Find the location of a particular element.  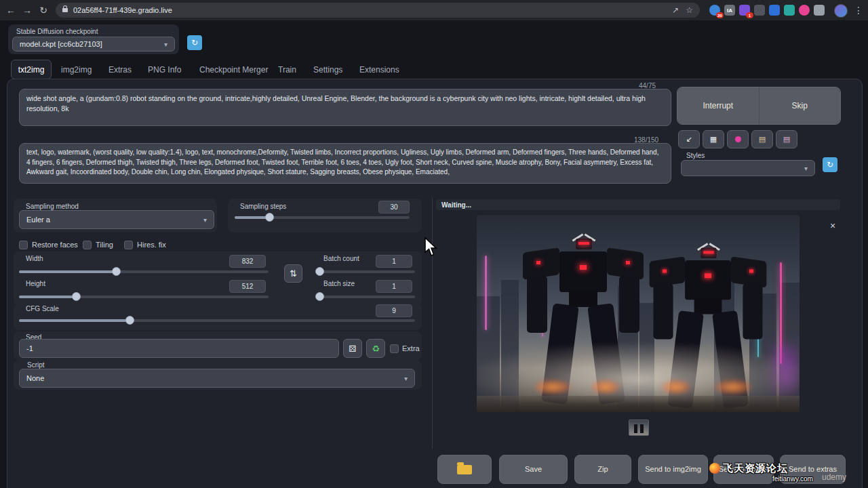

send-to-img2img-button: Send to img2img is located at coordinates (673, 469).